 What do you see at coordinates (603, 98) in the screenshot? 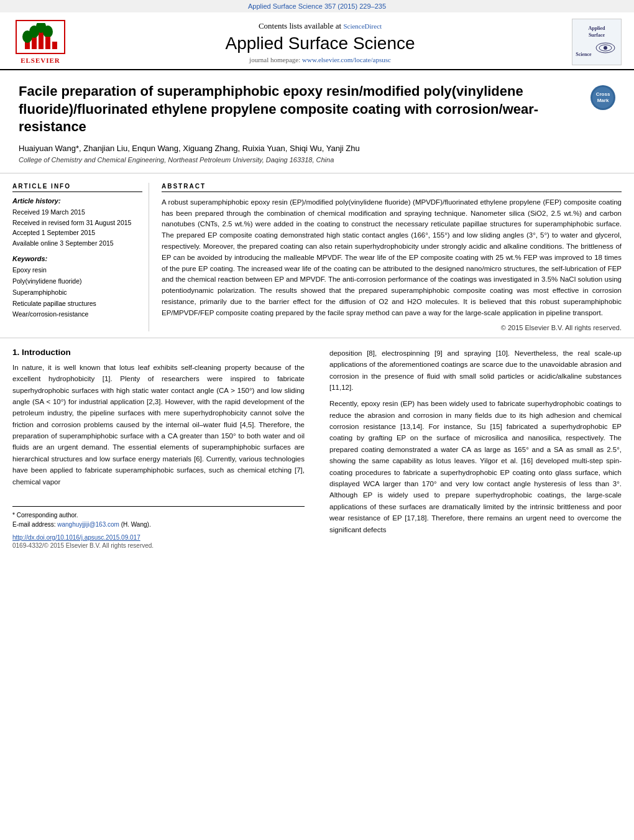
I see `crossmark-badge: Cross Mark` at bounding box center [603, 98].